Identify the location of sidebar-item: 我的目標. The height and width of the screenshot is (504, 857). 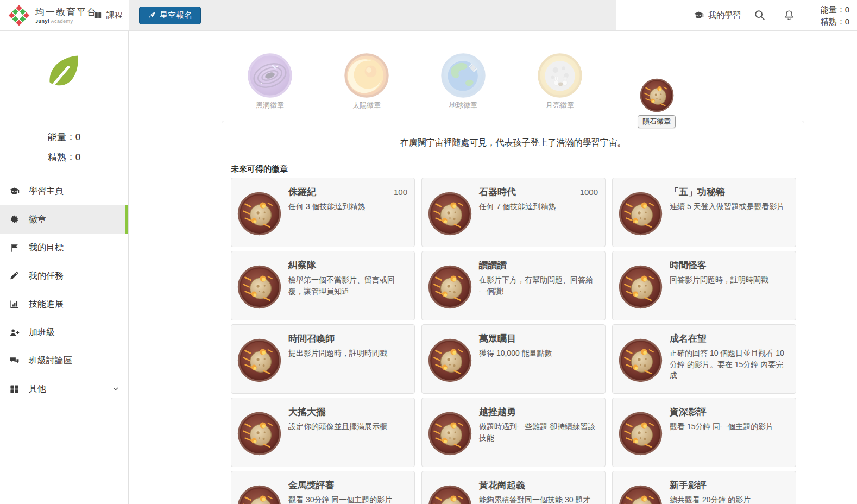
(64, 248).